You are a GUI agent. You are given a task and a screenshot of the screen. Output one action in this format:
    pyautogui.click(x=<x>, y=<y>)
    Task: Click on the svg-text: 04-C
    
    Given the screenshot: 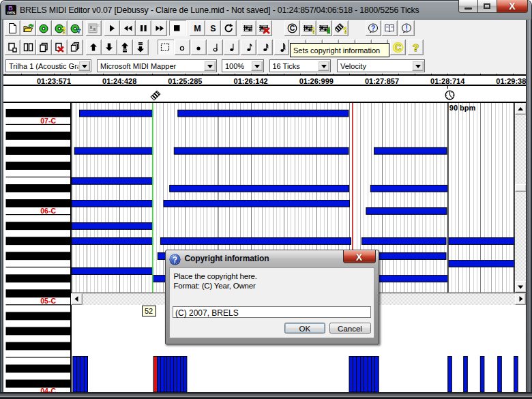 What is the action you would take?
    pyautogui.click(x=48, y=389)
    